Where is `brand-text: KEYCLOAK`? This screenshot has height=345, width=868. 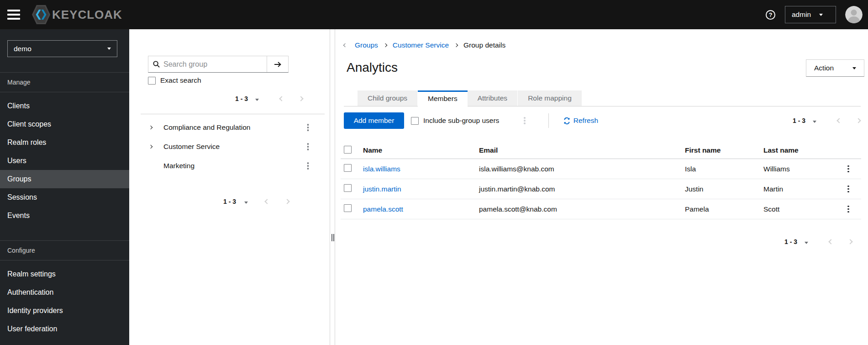
brand-text: KEYCLOAK is located at coordinates (87, 15).